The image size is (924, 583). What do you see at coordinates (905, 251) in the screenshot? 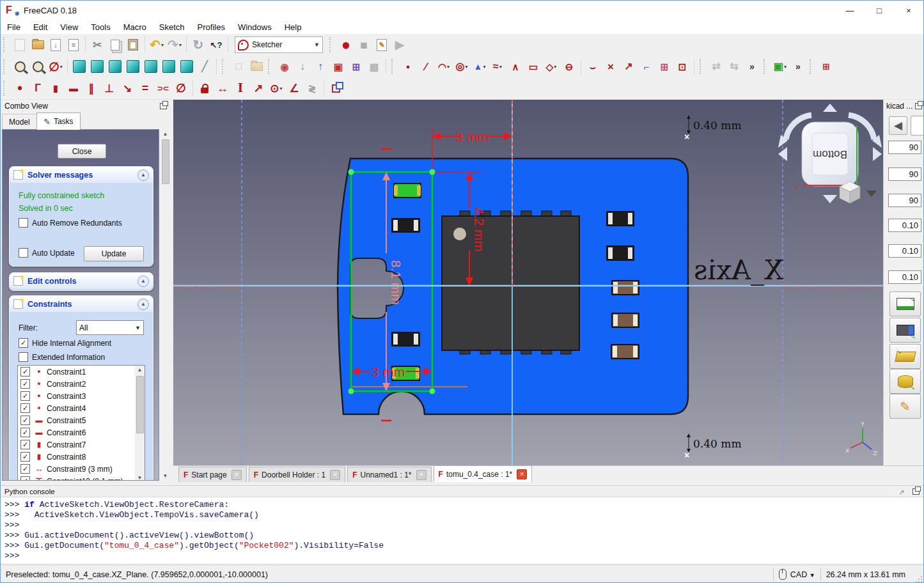
I see `kicad-value-field-5: 0.10` at bounding box center [905, 251].